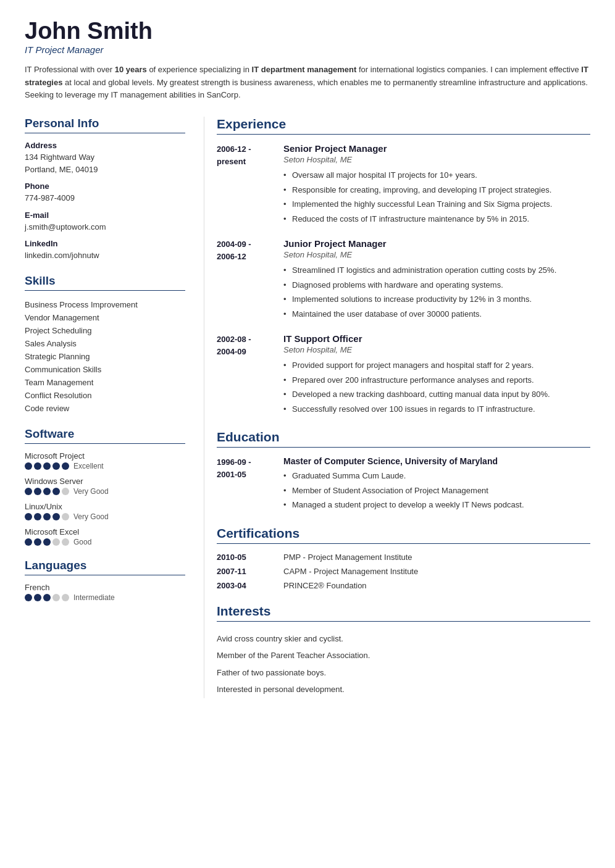 The image size is (615, 868). Describe the element at coordinates (105, 227) in the screenshot. I see `email-value: j.smith@uptowork.com` at that location.